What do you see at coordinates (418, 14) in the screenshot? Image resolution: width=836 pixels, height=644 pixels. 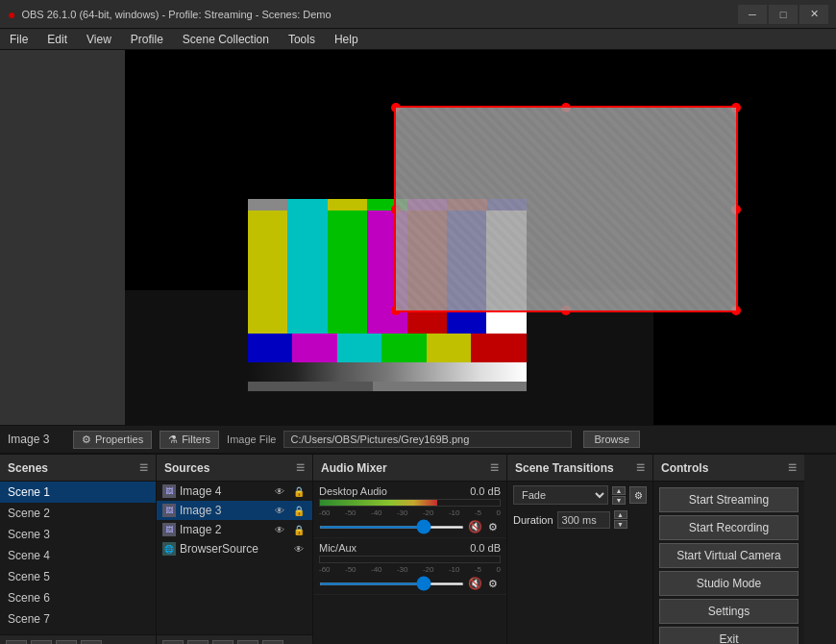 I see `titlebar: ● OBS 26.1.0 (64-bit, windows) - Profile…` at bounding box center [418, 14].